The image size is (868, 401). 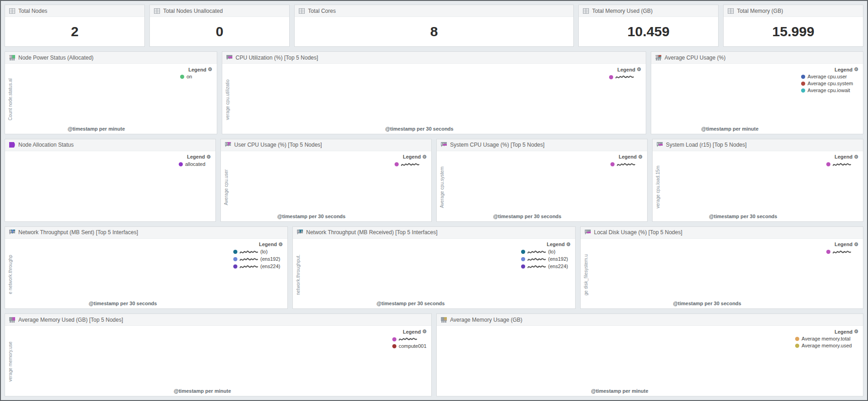 What do you see at coordinates (278, 145) in the screenshot?
I see `panel-title: User CPU Usage (%) [Top 5 Nodes]` at bounding box center [278, 145].